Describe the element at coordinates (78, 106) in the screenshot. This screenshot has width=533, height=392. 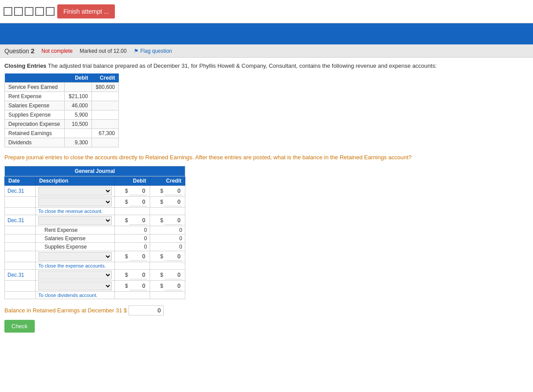
I see `tb-debit: 46,000` at that location.